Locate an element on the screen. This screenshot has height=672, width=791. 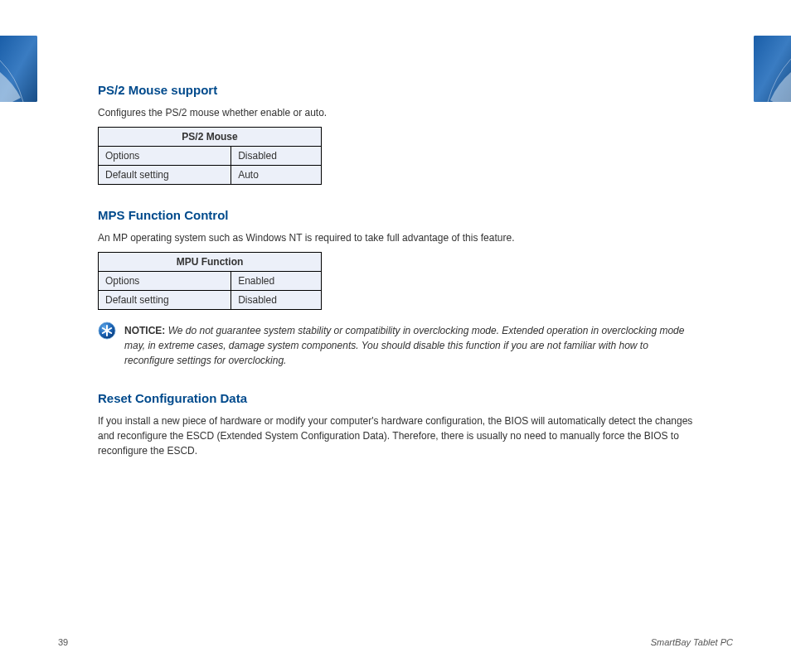
section1-table: PS/2 Mouse Options Disabled Default sett… is located at coordinates (210, 156).